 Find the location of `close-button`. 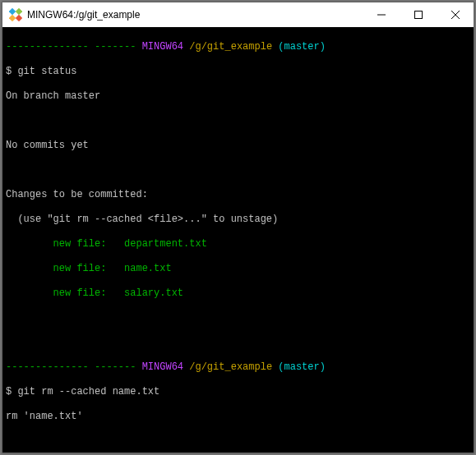

close-button is located at coordinates (455, 15).